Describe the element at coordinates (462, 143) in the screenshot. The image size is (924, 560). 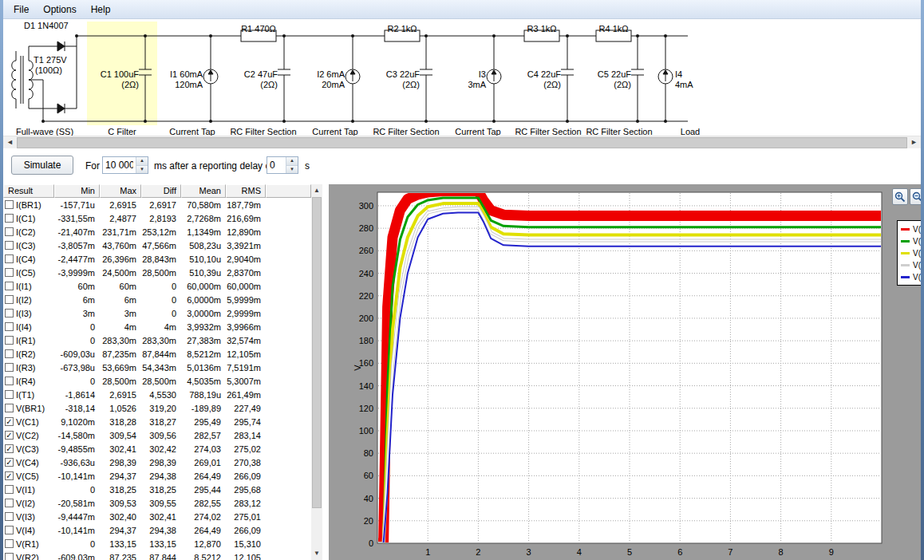
I see `hscroll-thumb` at that location.